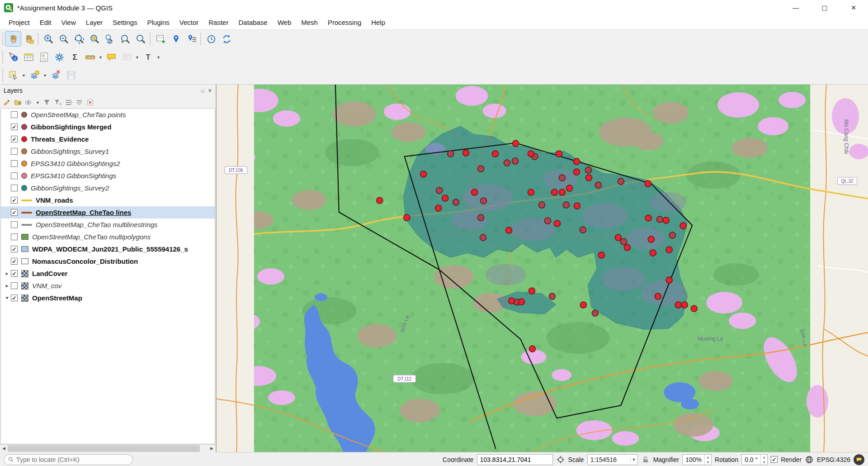  I want to click on layer-row: ▸VNM_cov, so click(108, 286).